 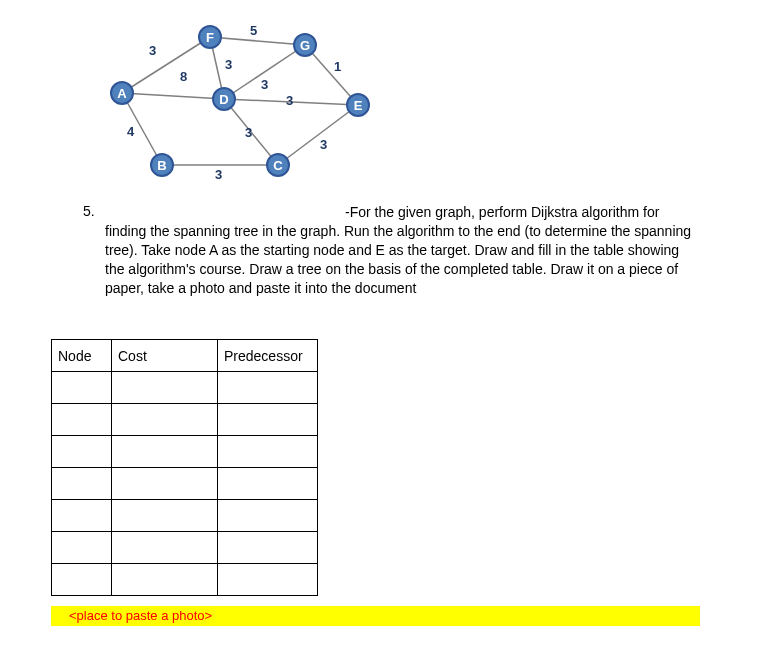 I want to click on node-label: C, so click(x=278, y=166).